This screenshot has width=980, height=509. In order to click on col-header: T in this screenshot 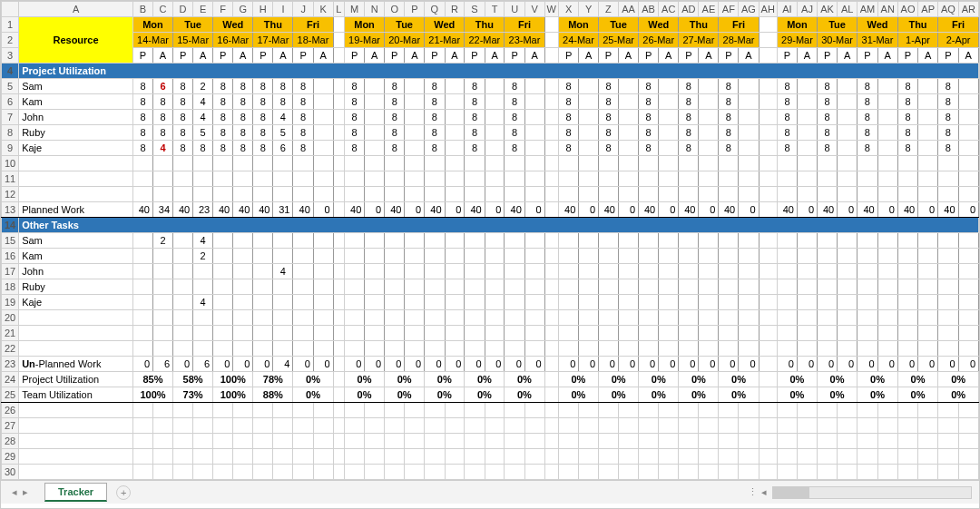, I will do `click(495, 9)`.